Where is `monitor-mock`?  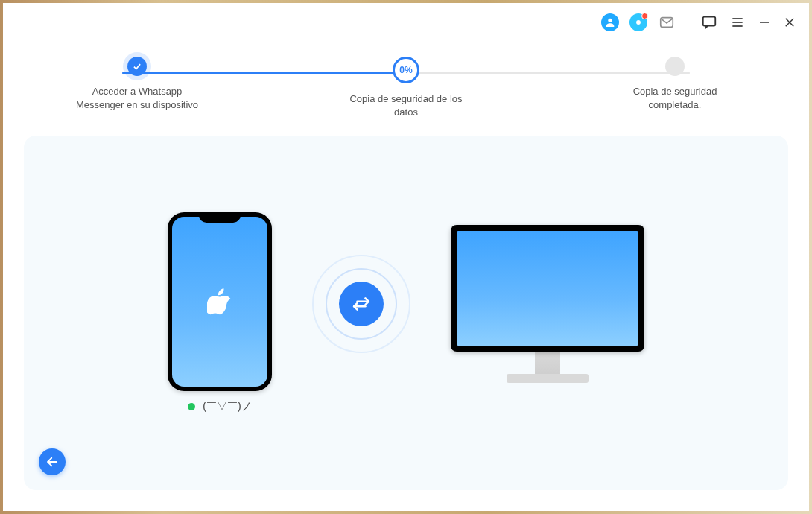
monitor-mock is located at coordinates (548, 288).